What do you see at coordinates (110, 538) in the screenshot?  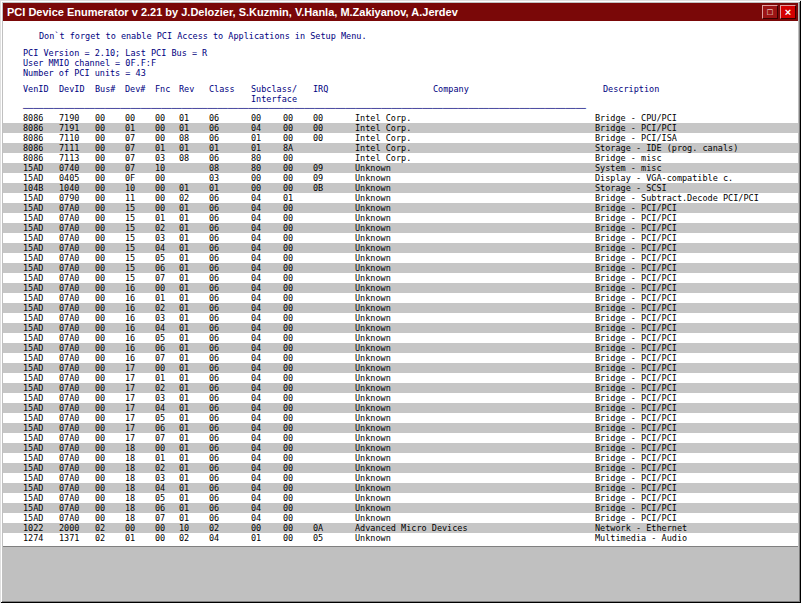 I see `cell-bus: 02` at bounding box center [110, 538].